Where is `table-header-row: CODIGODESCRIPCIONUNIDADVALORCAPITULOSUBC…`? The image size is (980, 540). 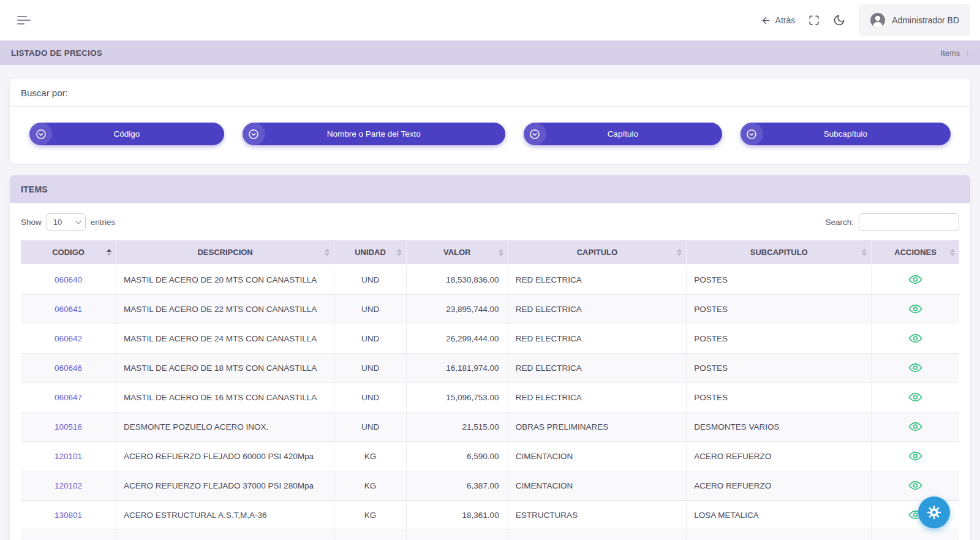 table-header-row: CODIGODESCRIPCIONUNIDADVALORCAPITULOSUBC… is located at coordinates (490, 253).